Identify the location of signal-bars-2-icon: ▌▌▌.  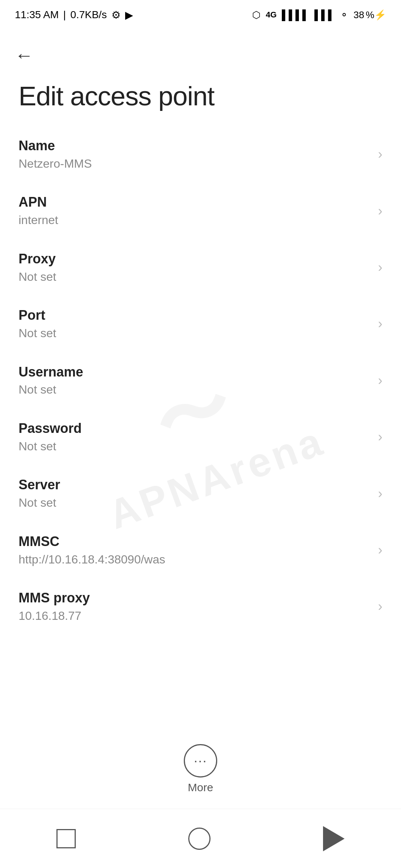
(325, 15).